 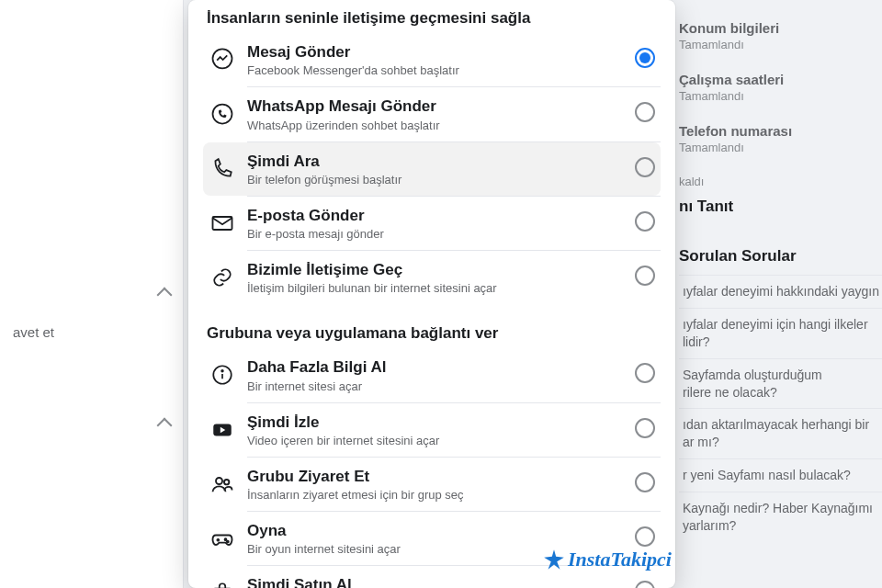 I want to click on option-title: Daha Fazla Bilgi Al, so click(x=437, y=368).